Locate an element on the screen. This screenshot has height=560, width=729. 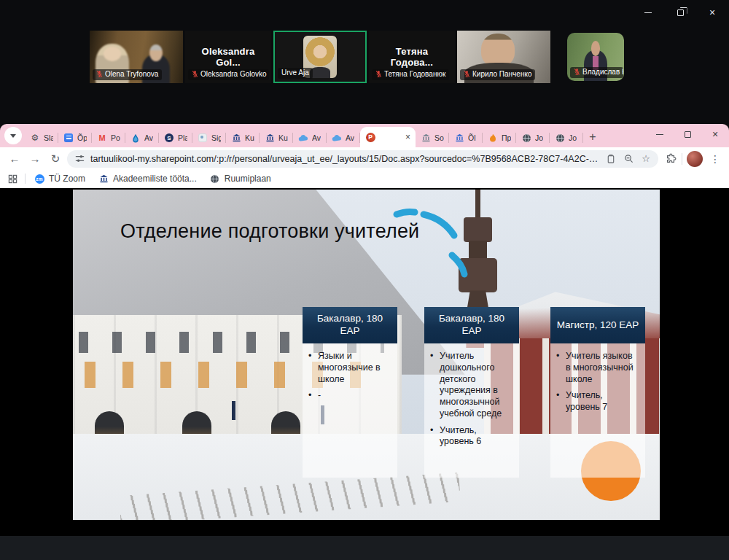
browser-tab-strip: ⚙SlaÕpMPoAvSPlaSigKuKuAvAvP×SoÕlПрJoJo+ … is located at coordinates (364, 136).